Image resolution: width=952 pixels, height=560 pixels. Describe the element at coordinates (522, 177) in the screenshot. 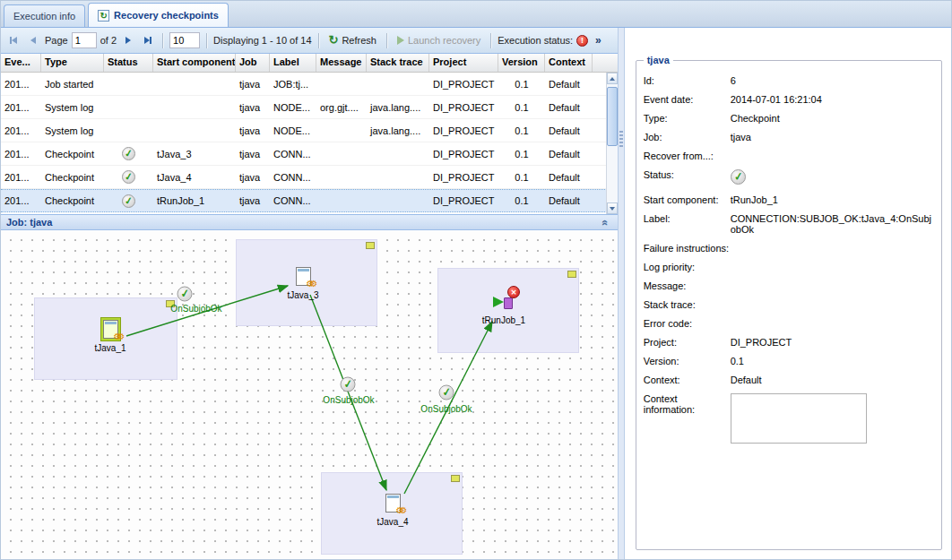

I see `cell-version: 0.1` at that location.